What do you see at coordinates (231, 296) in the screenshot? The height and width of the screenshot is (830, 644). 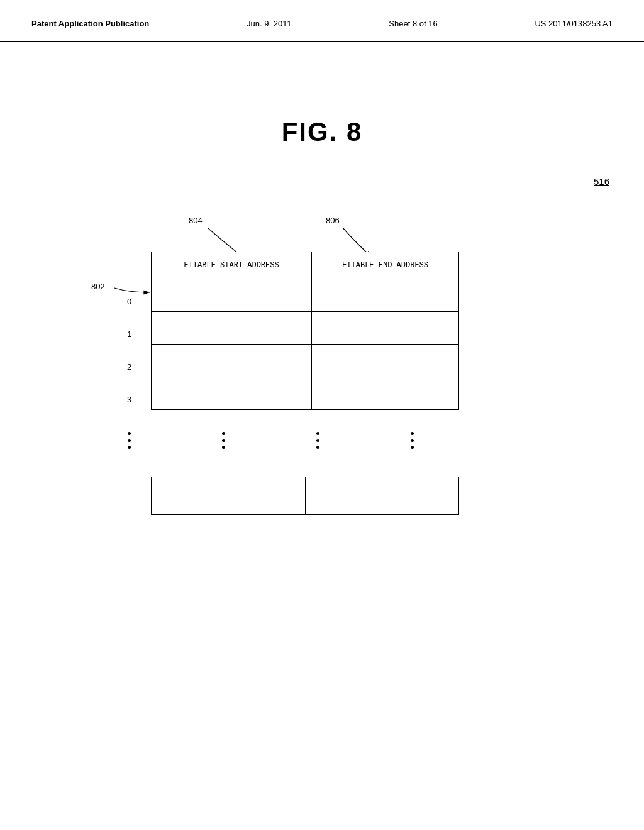 I see `row0-col1` at bounding box center [231, 296].